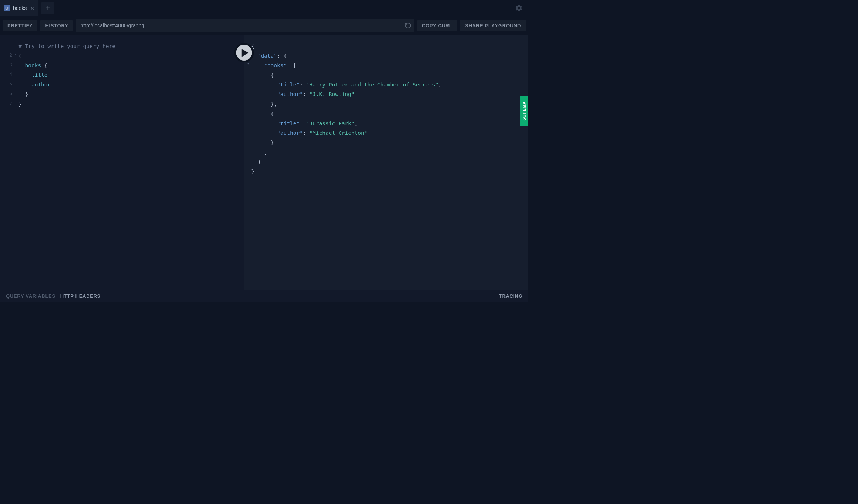 Image resolution: width=858 pixels, height=504 pixels. Describe the element at coordinates (20, 8) in the screenshot. I see `tab-label: books` at that location.